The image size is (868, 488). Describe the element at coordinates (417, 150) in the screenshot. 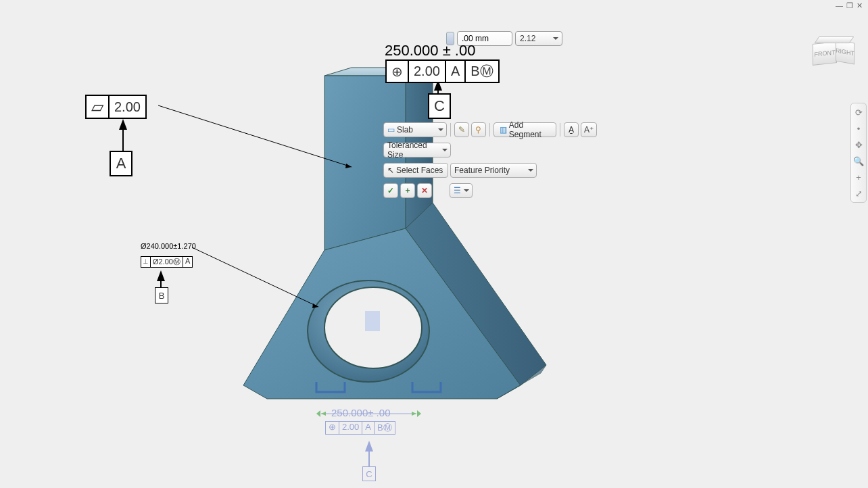

I see `toleranced-size-select: Toleranced Size` at that location.